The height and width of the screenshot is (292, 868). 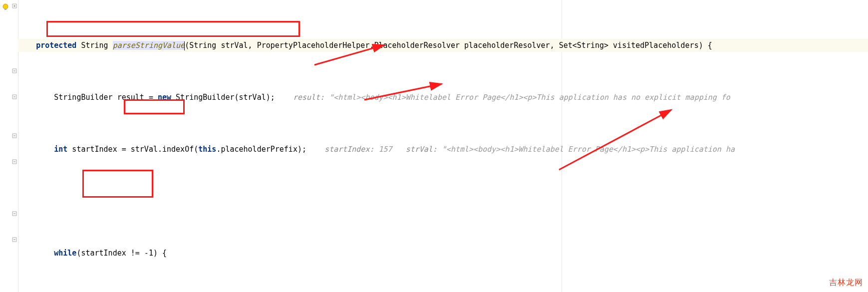 What do you see at coordinates (5, 7) in the screenshot?
I see `intention-bulb-icon` at bounding box center [5, 7].